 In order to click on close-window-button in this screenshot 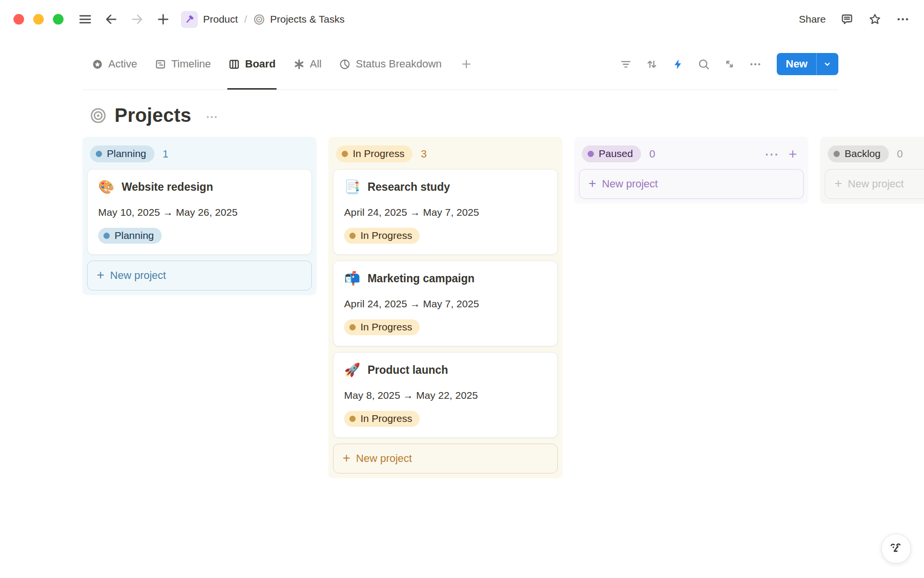, I will do `click(19, 19)`.